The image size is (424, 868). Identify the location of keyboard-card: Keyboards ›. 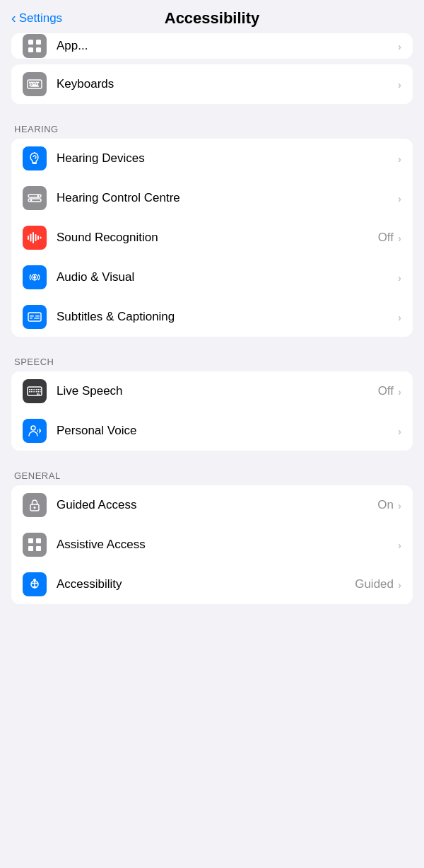
(212, 84).